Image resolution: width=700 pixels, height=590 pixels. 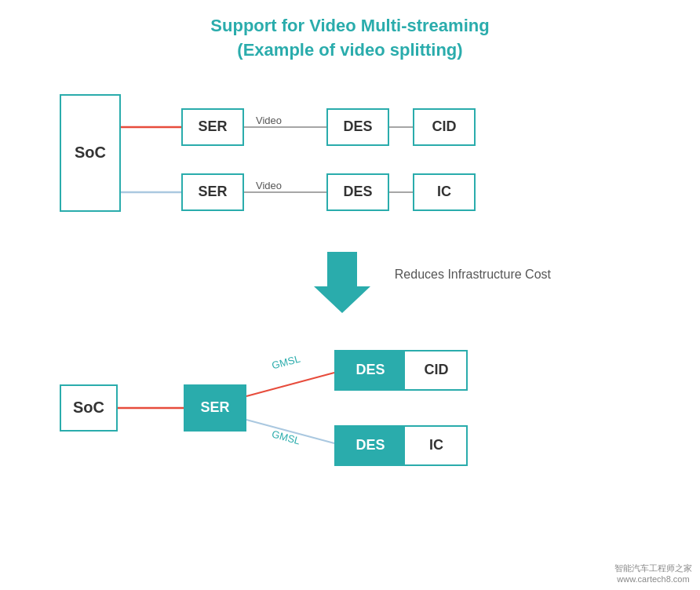 What do you see at coordinates (370, 370) in the screenshot?
I see `bottom-des1-box: DES` at bounding box center [370, 370].